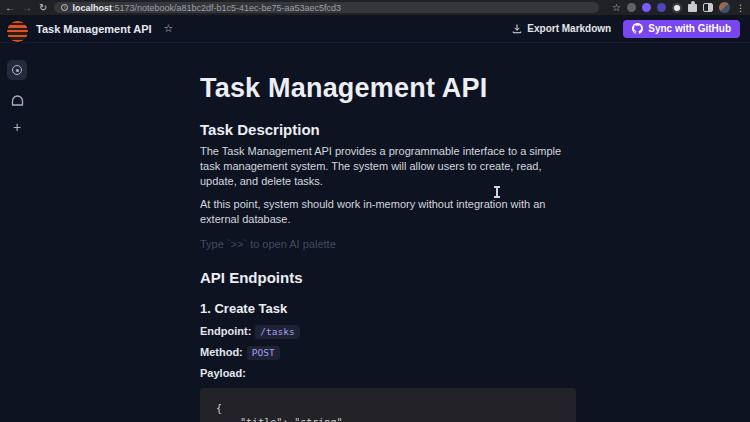 The image size is (750, 422). Describe the element at coordinates (64, 8) in the screenshot. I see `site-info-icon: i` at that location.